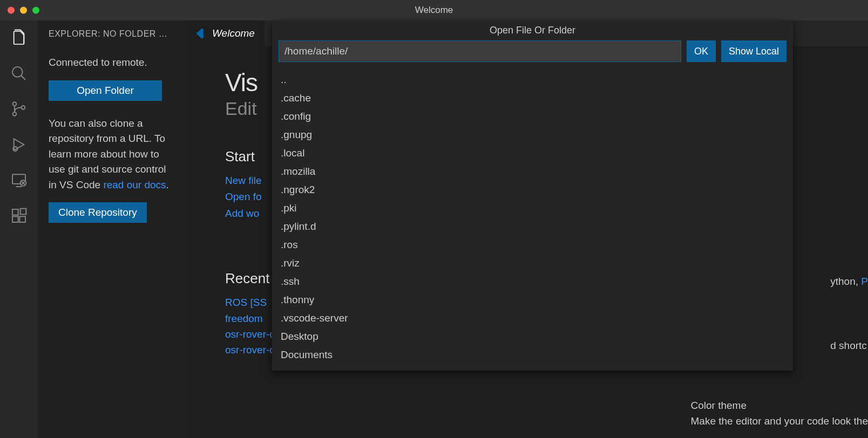 Image resolution: width=868 pixels, height=438 pixels. Describe the element at coordinates (532, 208) in the screenshot. I see `list-item: .pki` at that location.